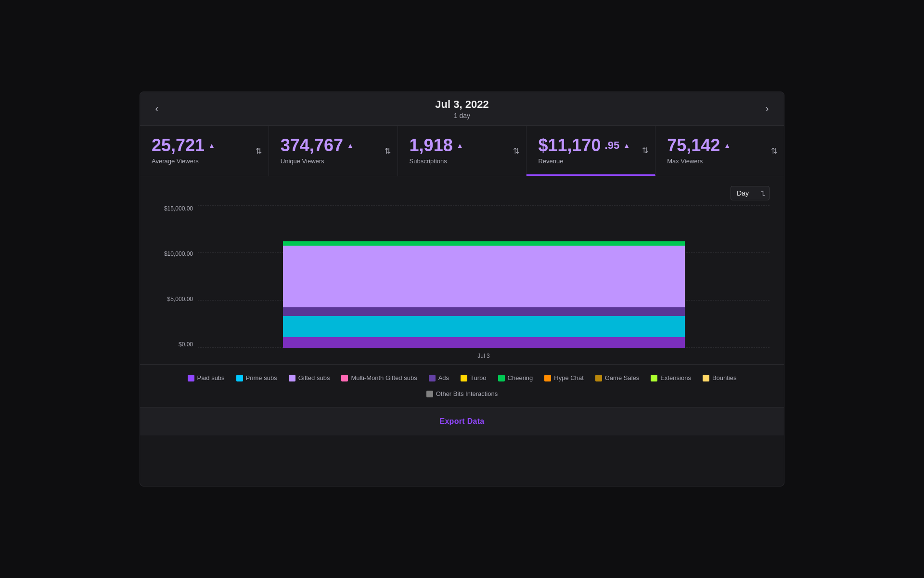 This screenshot has height=578, width=924. Describe the element at coordinates (501, 378) in the screenshot. I see `legend-cheering-dot` at that location.